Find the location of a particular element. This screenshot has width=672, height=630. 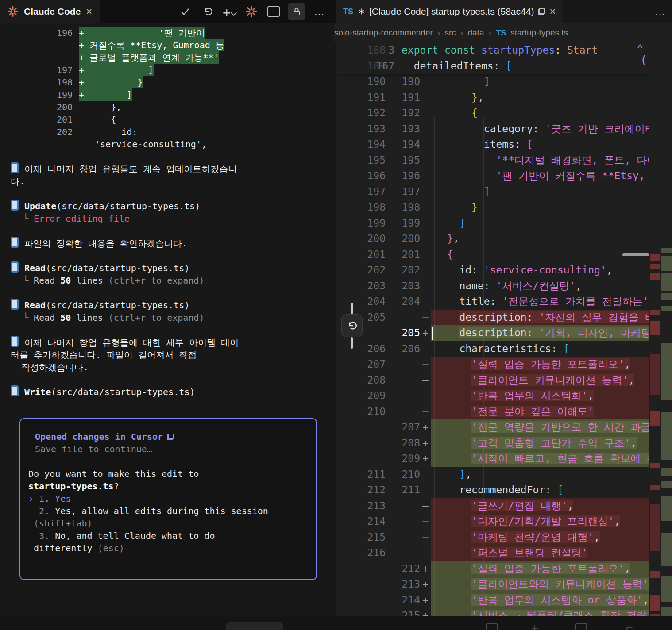

tool-name: Read is located at coordinates (35, 268).